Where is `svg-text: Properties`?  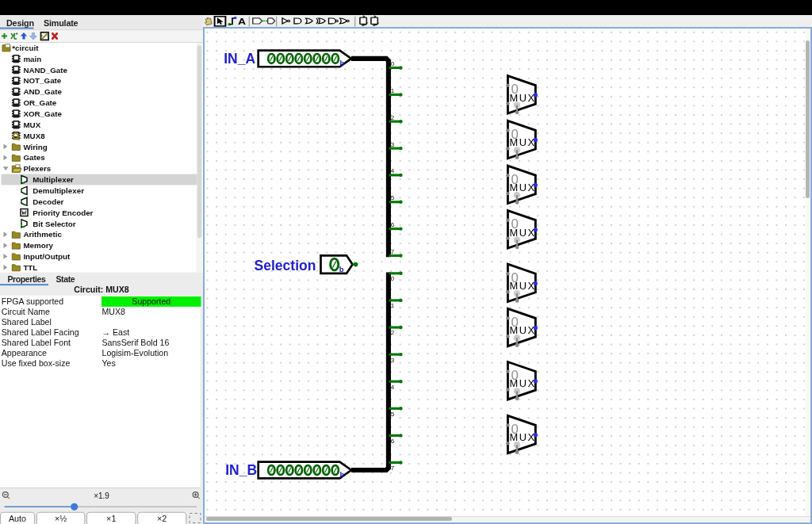 svg-text: Properties is located at coordinates (27, 279).